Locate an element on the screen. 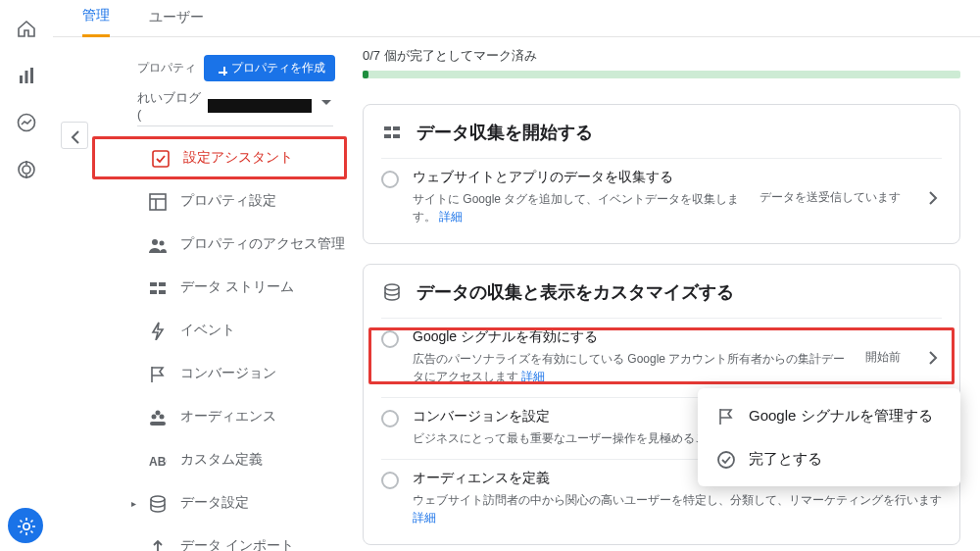 The image size is (980, 551). task-desc: ウェブサイト訪問者の中から関心の高いユーザーを特定し、分類して、リマーケティング… is located at coordinates (677, 500).